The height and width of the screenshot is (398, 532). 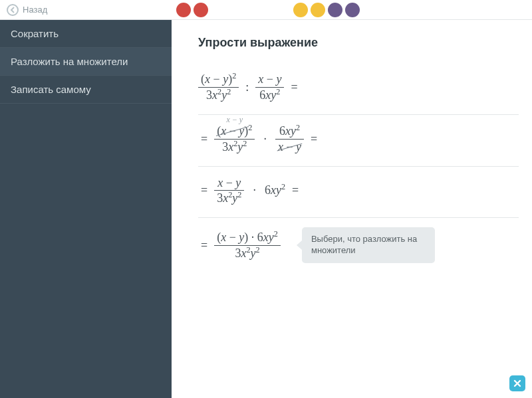 What do you see at coordinates (13, 10) in the screenshot?
I see `chevron-left-icon` at bounding box center [13, 10].